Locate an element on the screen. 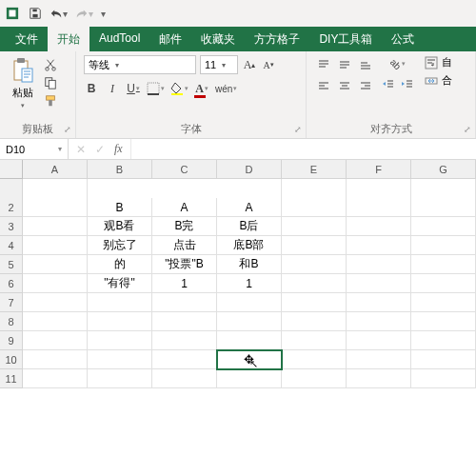 The image size is (476, 476). cell: 的 is located at coordinates (120, 265).